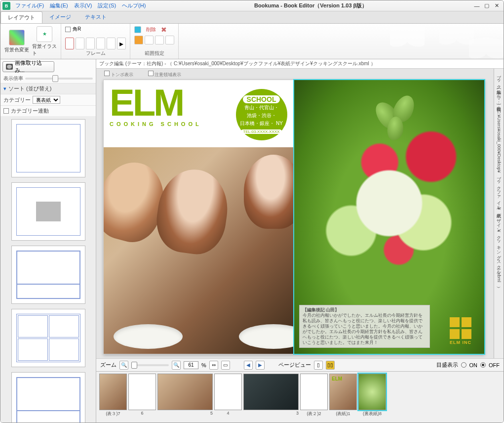  What do you see at coordinates (29, 67) in the screenshot?
I see `image-import-button: 画像取り込み...` at bounding box center [29, 67].